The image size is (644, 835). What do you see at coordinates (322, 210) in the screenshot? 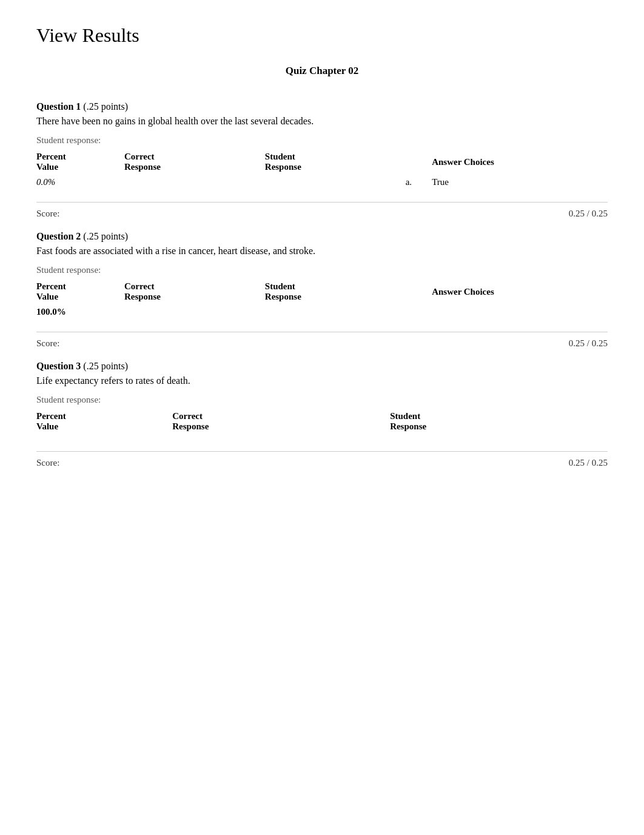
I see `score-row-1: Score:0.25 / 0.25` at bounding box center [322, 210].